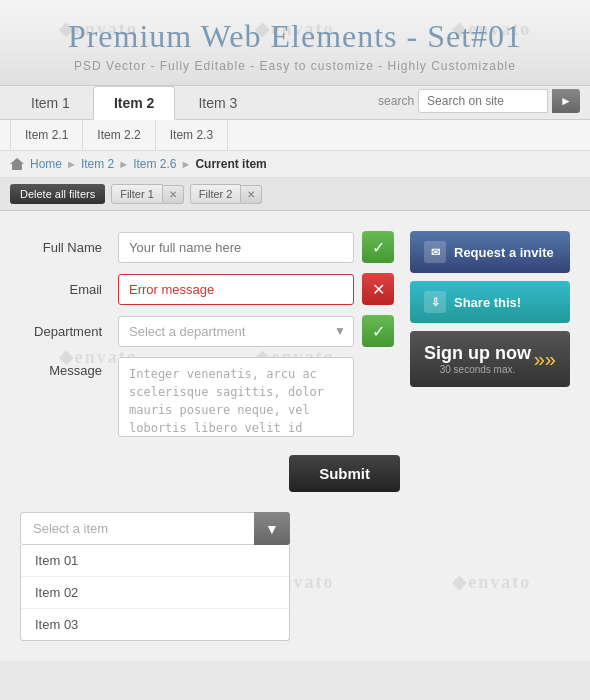 This screenshot has width=590, height=700. Describe the element at coordinates (295, 136) in the screenshot. I see `sub-nav: Item 2.1 Item 2.2 Item 2.3` at that location.